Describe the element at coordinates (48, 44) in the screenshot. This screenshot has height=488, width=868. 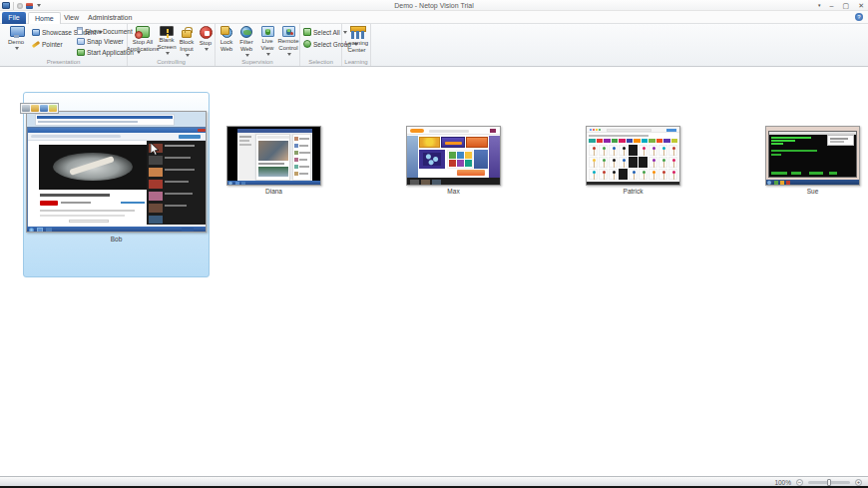
I see `pointer-button: Pointer` at that location.